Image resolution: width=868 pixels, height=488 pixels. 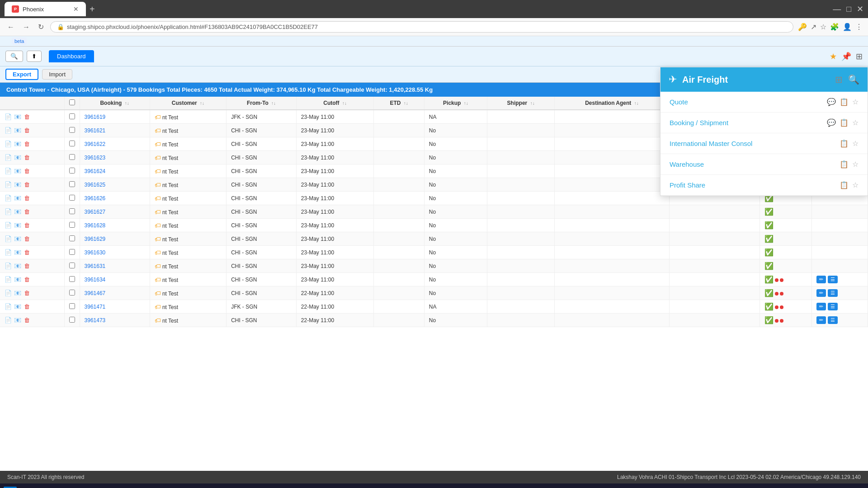 What do you see at coordinates (71, 56) in the screenshot?
I see `dashboard-tab: Dashboard` at bounding box center [71, 56].